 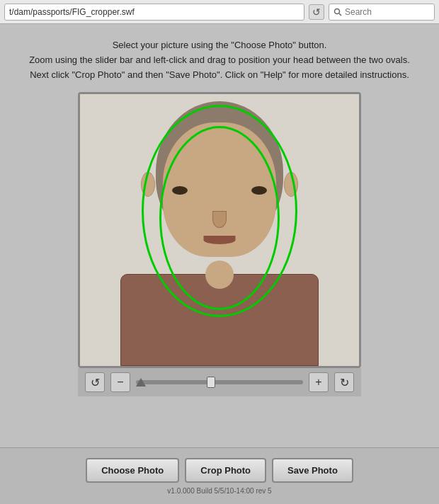 I want to click on search-icon, so click(x=338, y=12).